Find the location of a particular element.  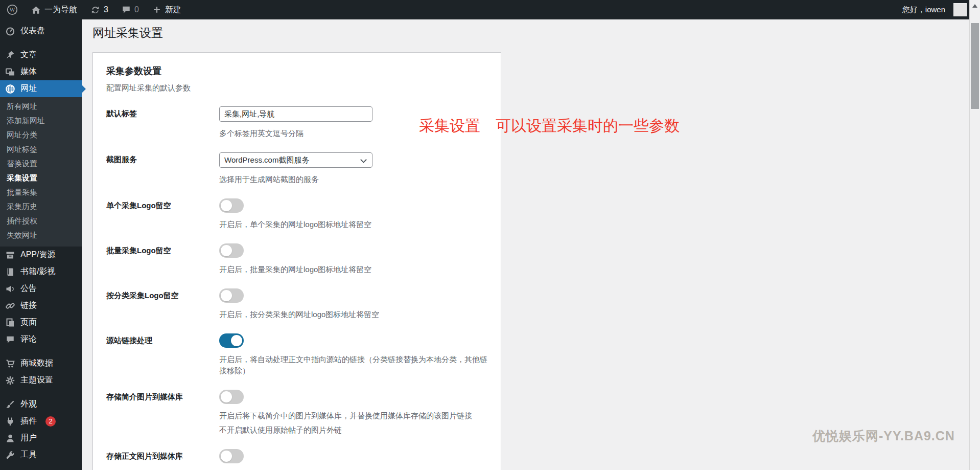

sidebar-item-media: 媒体 is located at coordinates (41, 72).